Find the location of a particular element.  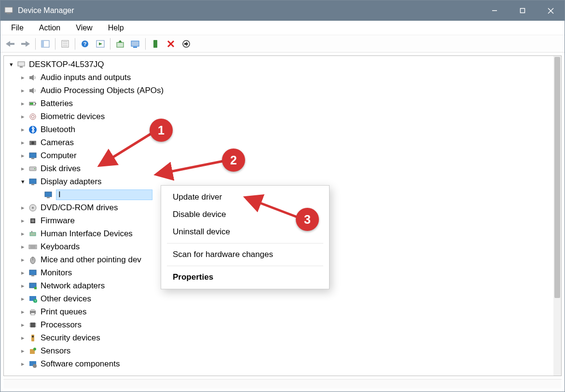

menu-action: Action is located at coordinates (50, 28).